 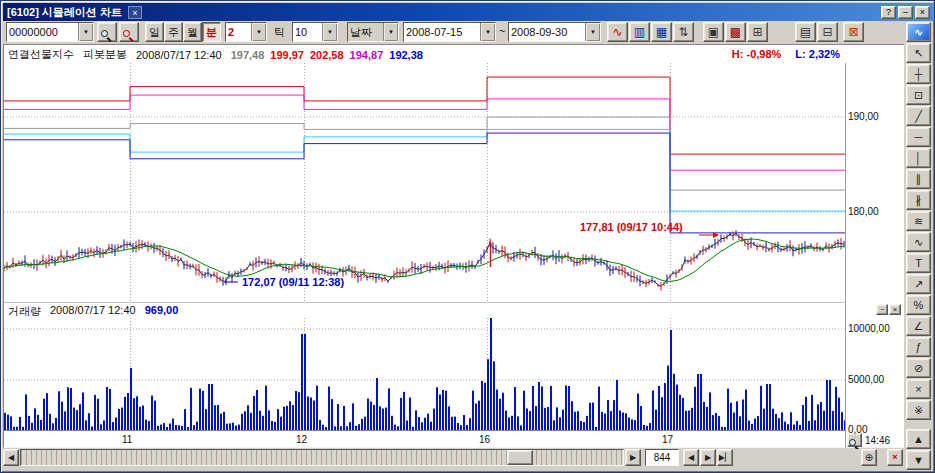 I want to click on search-icon, so click(x=107, y=36).